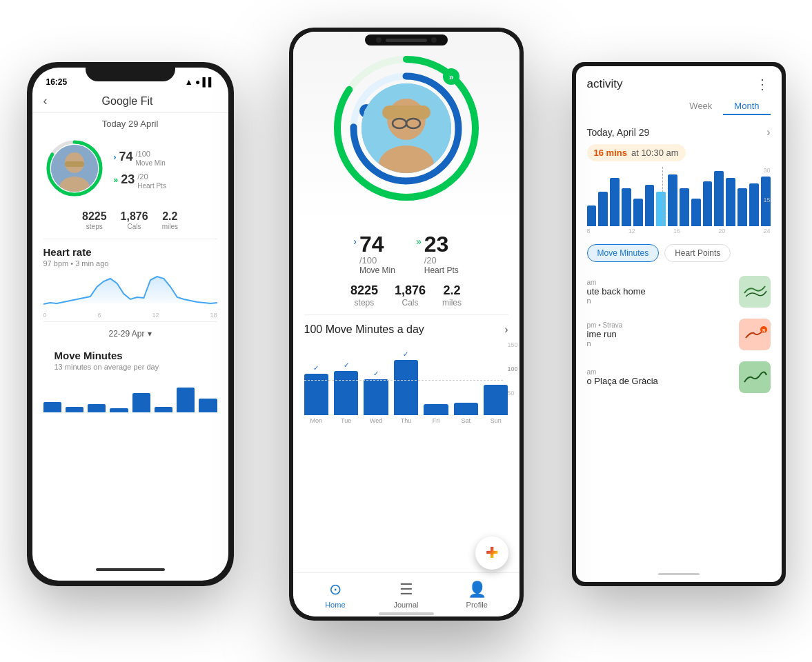  I want to click on heart-pts-row: » 23 /20 Heart Pts, so click(140, 179).